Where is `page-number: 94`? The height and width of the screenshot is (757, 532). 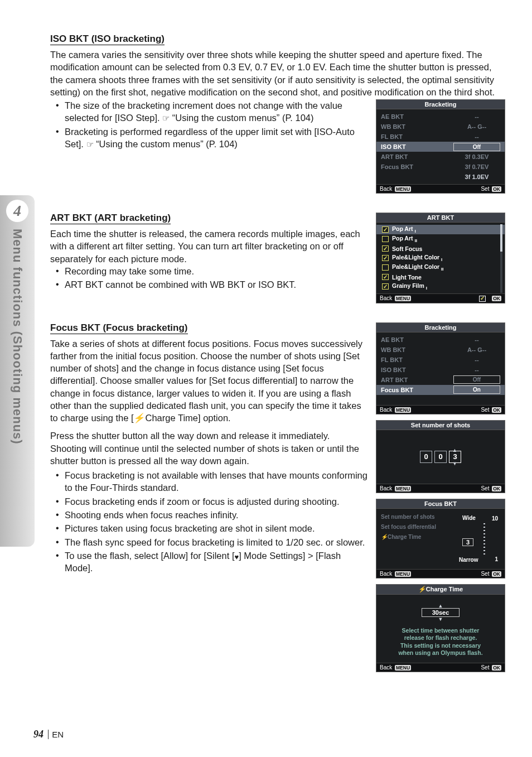 page-number: 94 is located at coordinates (38, 734).